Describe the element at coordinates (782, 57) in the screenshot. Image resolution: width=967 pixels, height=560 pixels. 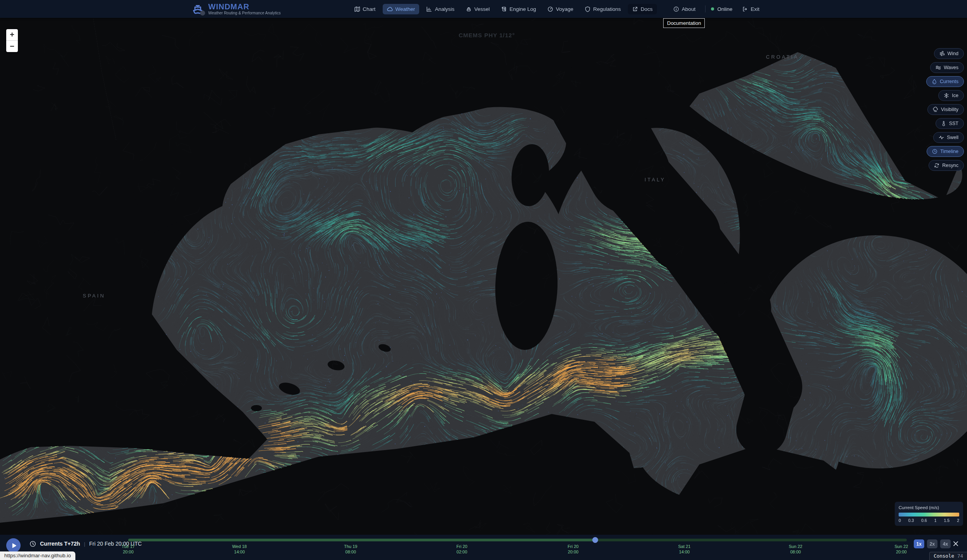
I see `country-label-croatia: CROATIA` at that location.